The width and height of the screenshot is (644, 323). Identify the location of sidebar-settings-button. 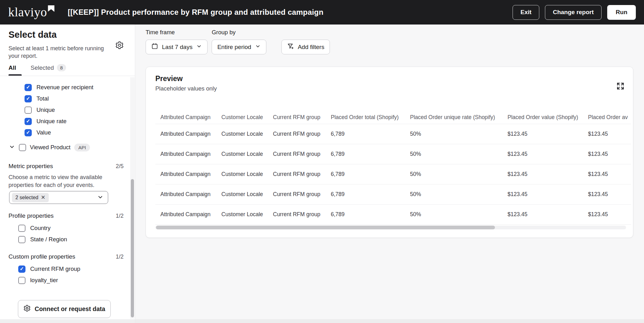
(119, 46).